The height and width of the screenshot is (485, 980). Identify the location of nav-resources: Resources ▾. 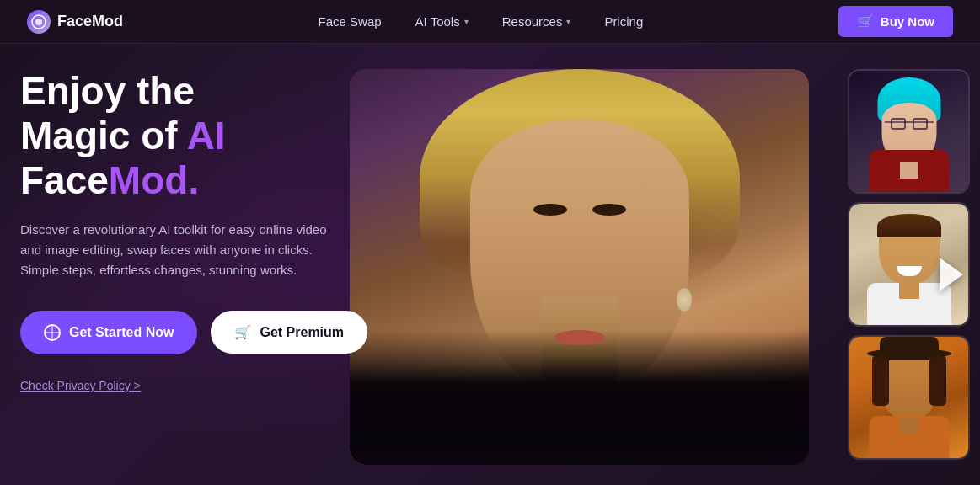
(537, 22).